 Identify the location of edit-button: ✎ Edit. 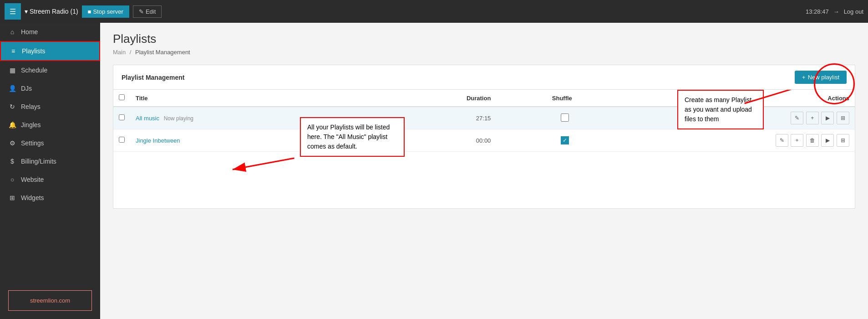
(147, 12).